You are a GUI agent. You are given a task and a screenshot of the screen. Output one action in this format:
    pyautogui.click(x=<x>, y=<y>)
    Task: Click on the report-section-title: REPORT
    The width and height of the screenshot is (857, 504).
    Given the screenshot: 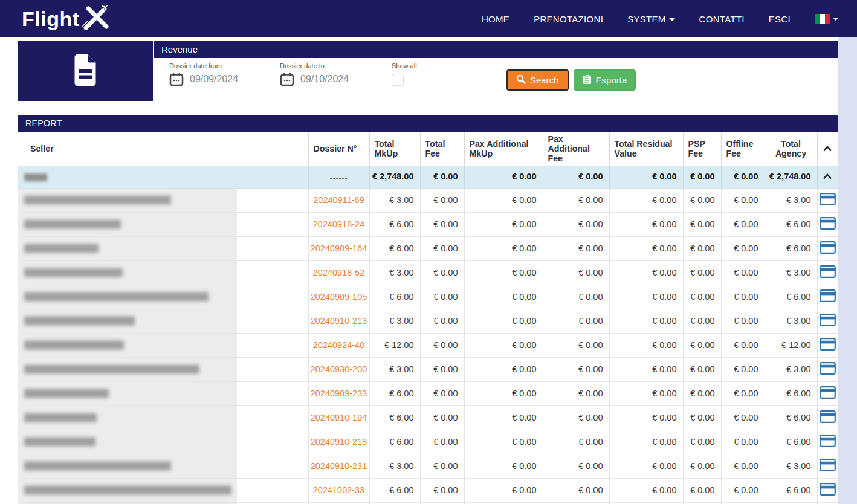 What is the action you would take?
    pyautogui.click(x=428, y=123)
    